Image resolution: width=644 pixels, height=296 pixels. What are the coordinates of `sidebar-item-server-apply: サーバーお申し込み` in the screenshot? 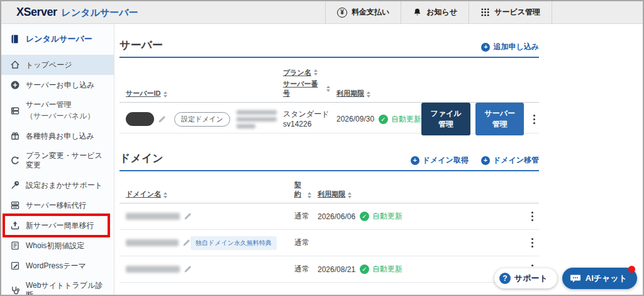 It's located at (58, 85).